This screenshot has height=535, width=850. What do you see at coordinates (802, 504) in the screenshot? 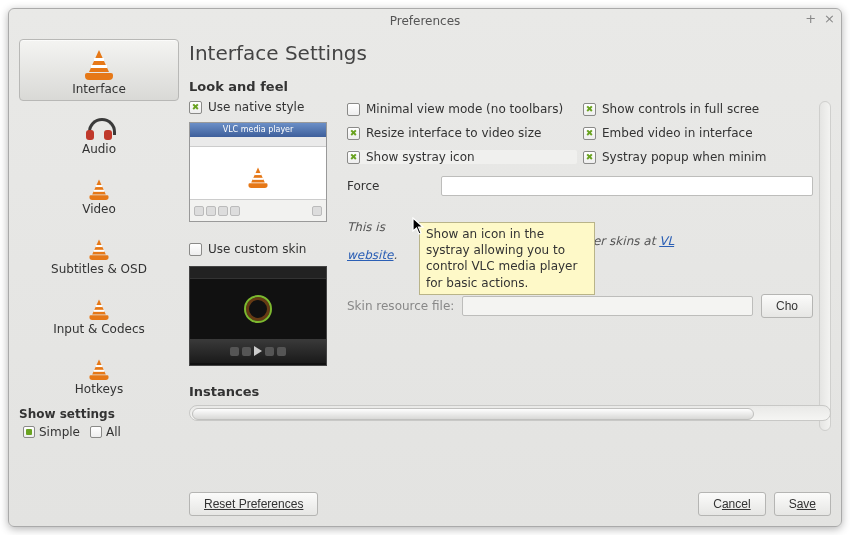
I see `save-button: Save` at bounding box center [802, 504].